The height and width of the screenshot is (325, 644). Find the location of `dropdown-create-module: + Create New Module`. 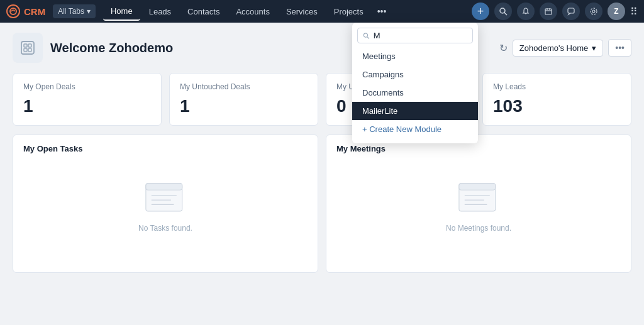

dropdown-create-module: + Create New Module is located at coordinates (415, 129).